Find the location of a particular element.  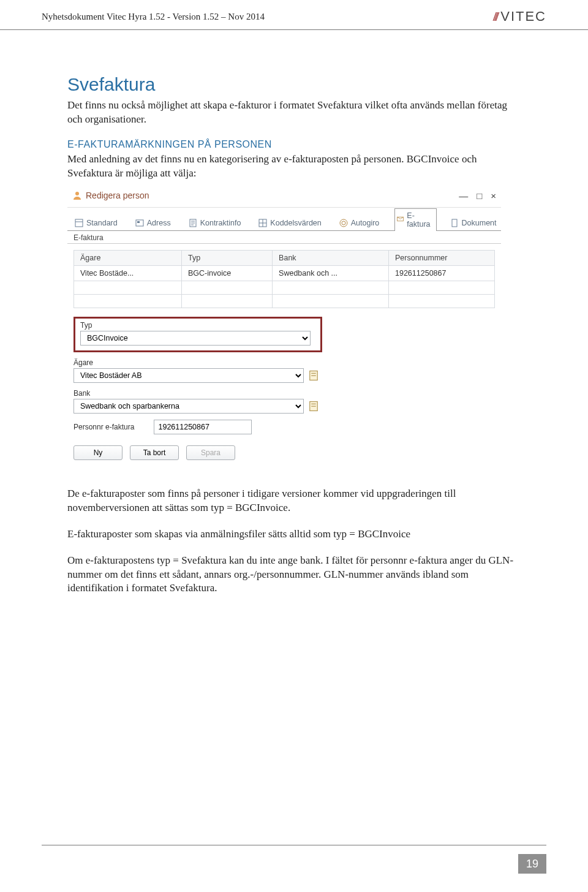

maximize-button: □ is located at coordinates (479, 196).